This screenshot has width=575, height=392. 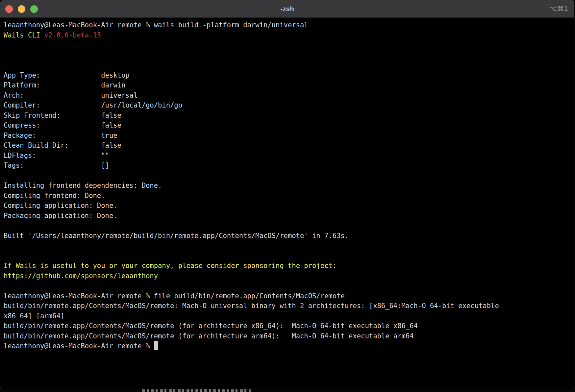 I want to click on terminal-line: leaanthony@Leas-MacBook-Air remote % fil…, so click(x=289, y=296).